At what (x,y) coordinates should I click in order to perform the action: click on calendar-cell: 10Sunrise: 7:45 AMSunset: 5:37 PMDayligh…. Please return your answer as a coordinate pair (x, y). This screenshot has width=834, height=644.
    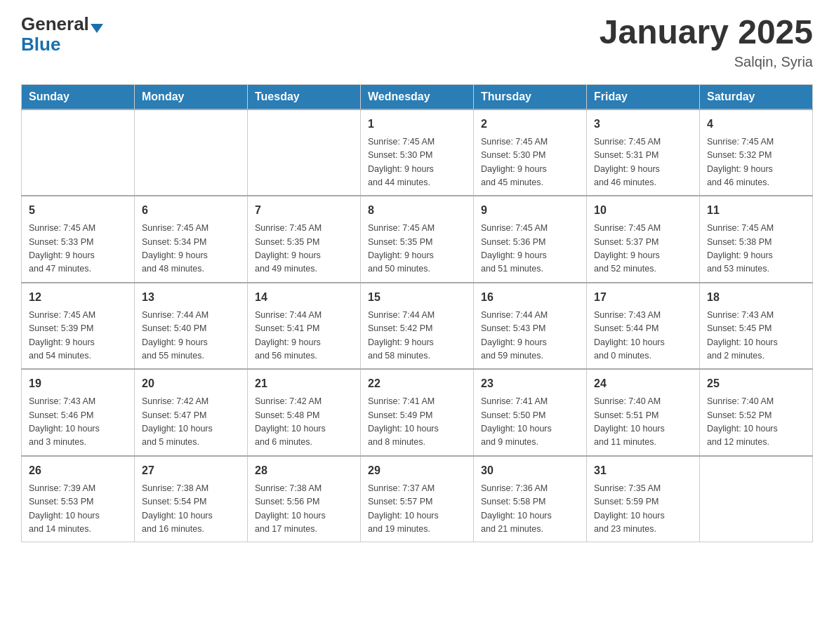
    Looking at the image, I should click on (643, 239).